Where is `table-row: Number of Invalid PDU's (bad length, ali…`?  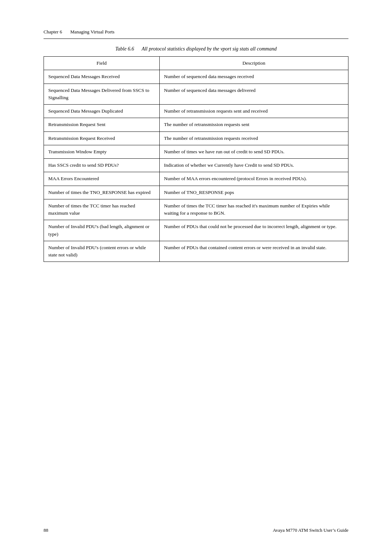
table-row: Number of Invalid PDU's (bad length, ali… is located at coordinates (196, 231).